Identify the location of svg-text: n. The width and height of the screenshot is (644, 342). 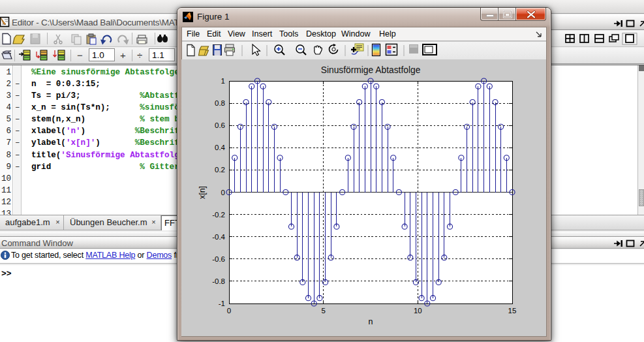
(371, 322).